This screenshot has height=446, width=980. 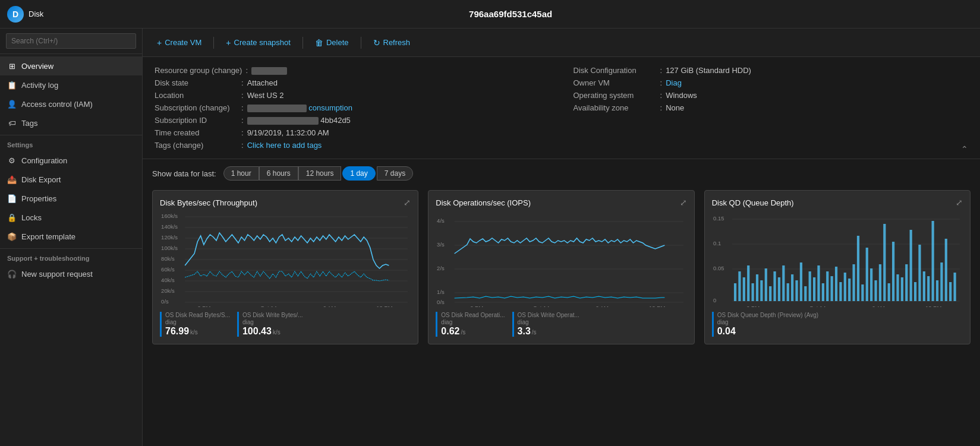 What do you see at coordinates (392, 43) in the screenshot?
I see `refresh-button: ↻ Refresh` at bounding box center [392, 43].